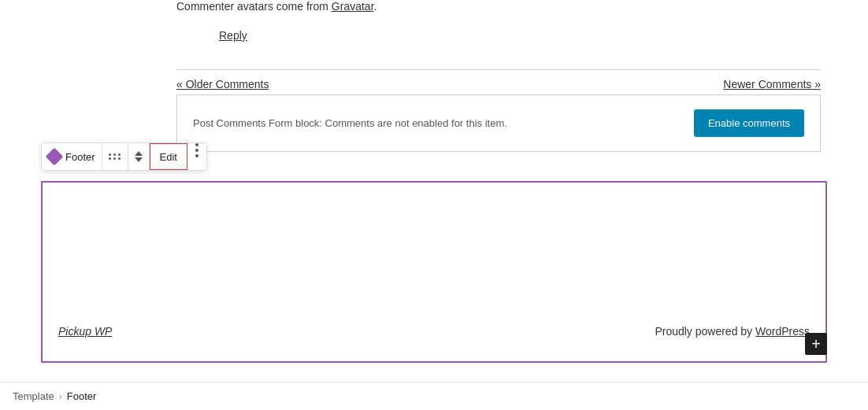 This screenshot has height=410, width=868. Describe the element at coordinates (434, 331) in the screenshot. I see `footer-content: Pickup WP Proudly powered by WordPress` at that location.